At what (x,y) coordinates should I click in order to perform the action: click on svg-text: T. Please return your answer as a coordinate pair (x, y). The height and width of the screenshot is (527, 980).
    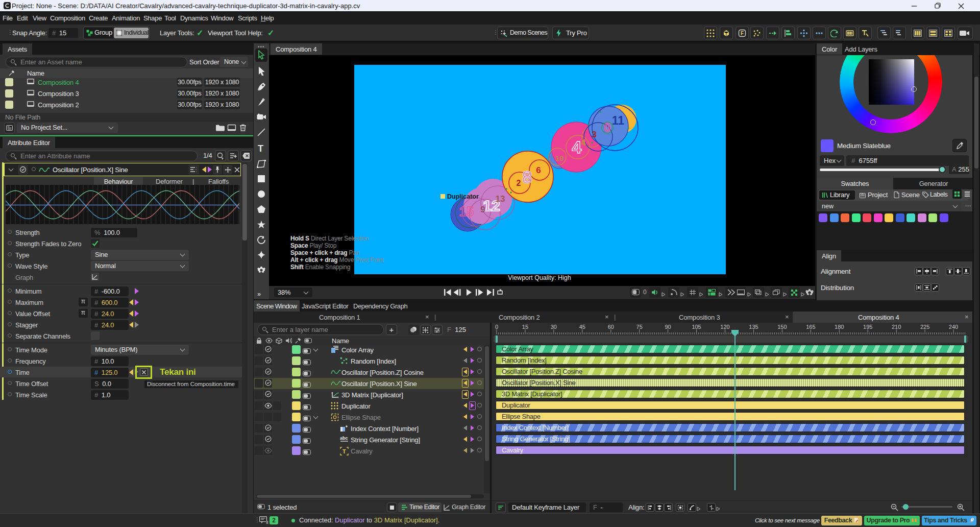
    Looking at the image, I should click on (344, 451).